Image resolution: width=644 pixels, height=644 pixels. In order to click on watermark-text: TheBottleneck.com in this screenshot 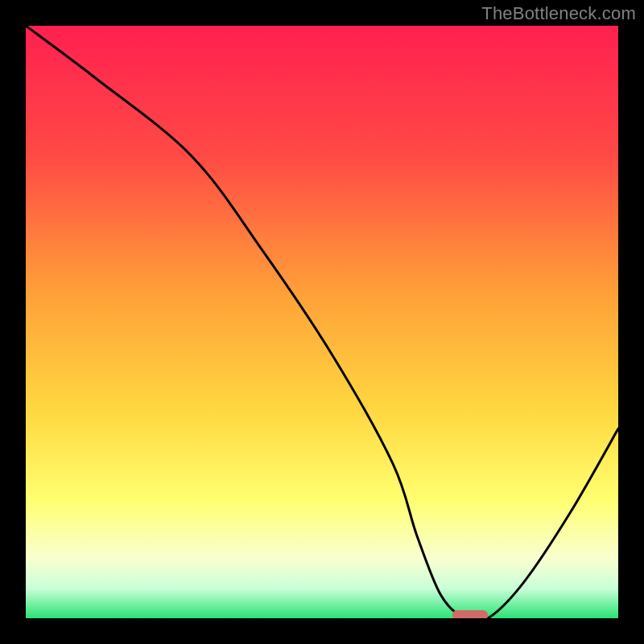, I will do `click(559, 14)`.